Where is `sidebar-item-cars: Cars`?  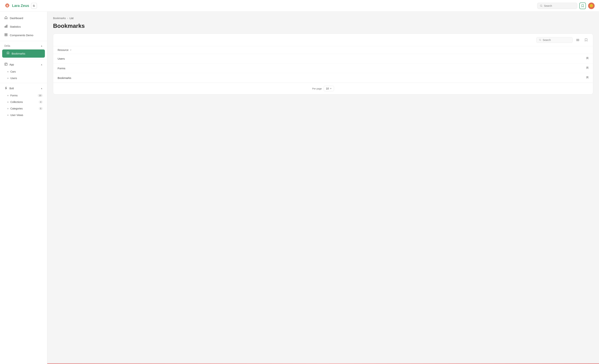 sidebar-item-cars: Cars is located at coordinates (24, 71).